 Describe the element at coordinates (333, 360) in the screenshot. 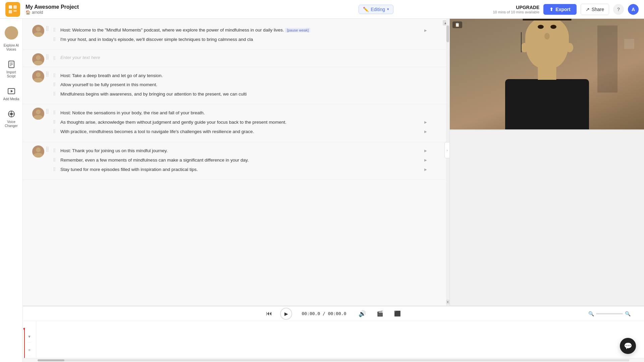

I see `tl-bottom-scrollbar` at that location.